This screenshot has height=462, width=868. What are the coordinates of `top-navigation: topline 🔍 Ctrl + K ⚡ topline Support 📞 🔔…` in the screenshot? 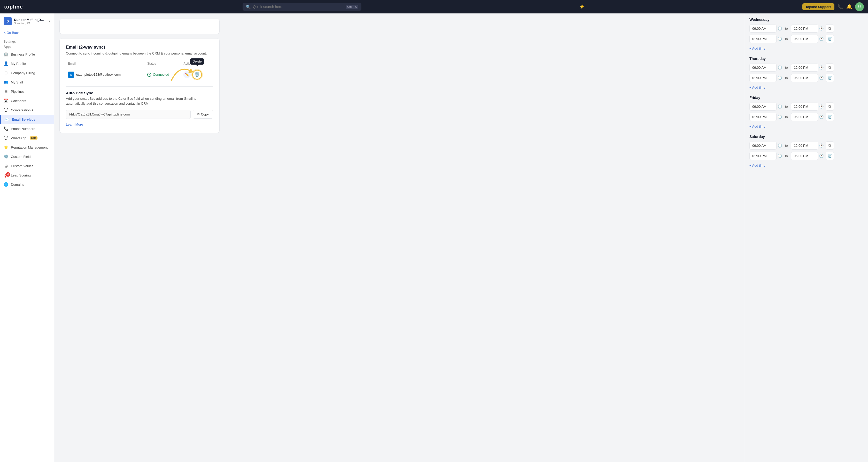 It's located at (434, 7).